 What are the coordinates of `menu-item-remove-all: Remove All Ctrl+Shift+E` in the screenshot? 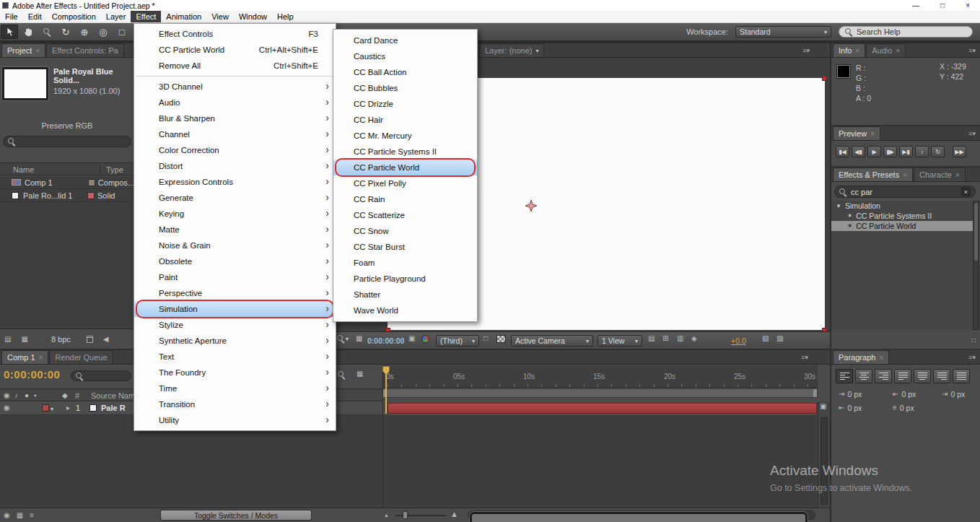 It's located at (235, 66).